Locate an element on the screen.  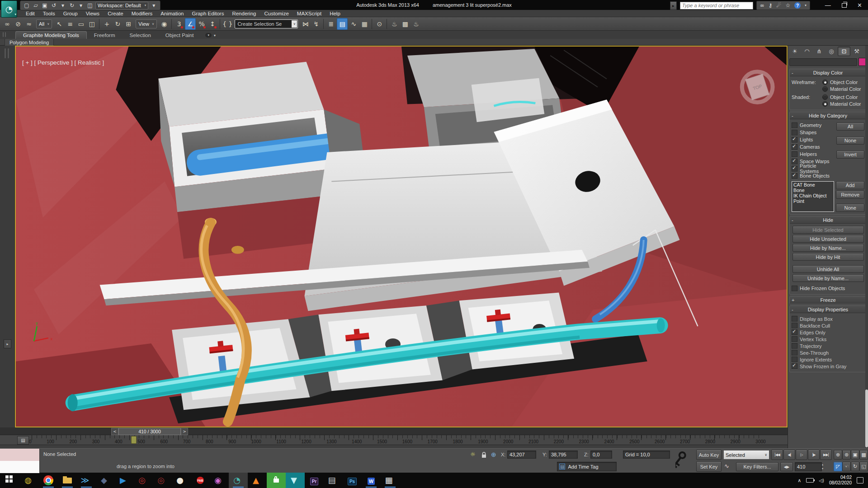
category-action-button: All is located at coordinates (850, 127).